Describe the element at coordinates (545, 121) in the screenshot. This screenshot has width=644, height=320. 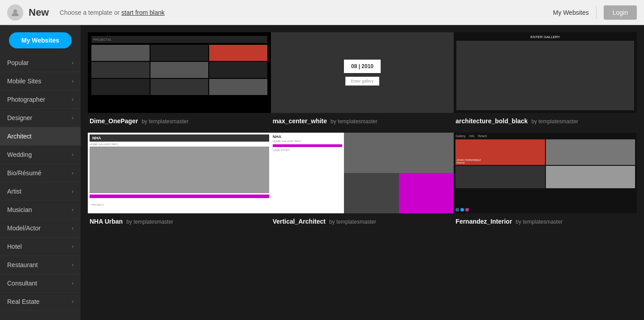
I see `template-info-arch: architecture_bold_black by templatesmast…` at that location.